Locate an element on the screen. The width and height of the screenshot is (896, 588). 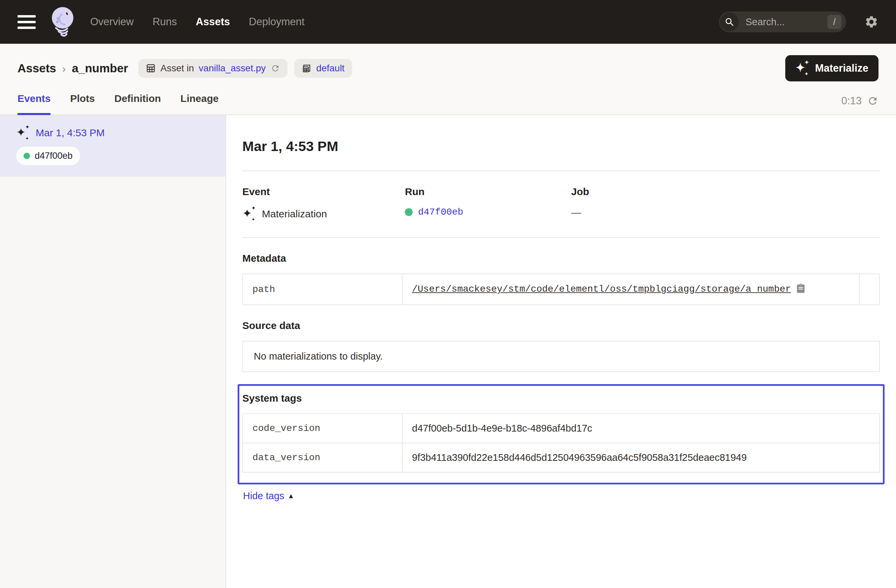
caret-up-icon: ▲ is located at coordinates (291, 496).